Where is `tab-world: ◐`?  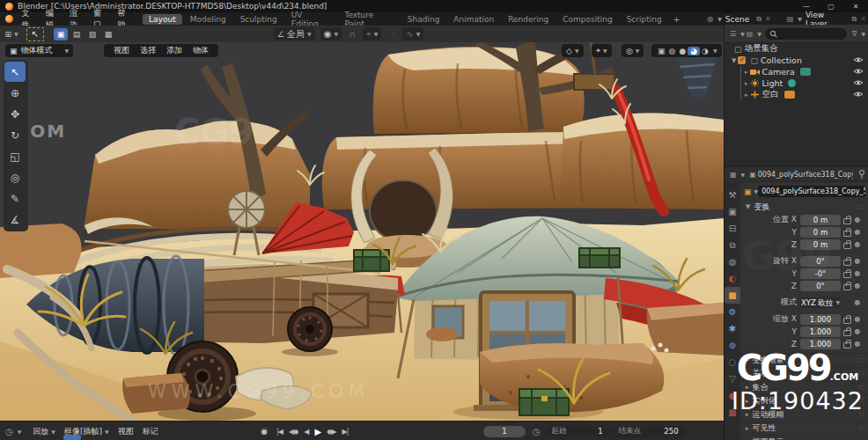
tab-world: ◐ is located at coordinates (732, 278).